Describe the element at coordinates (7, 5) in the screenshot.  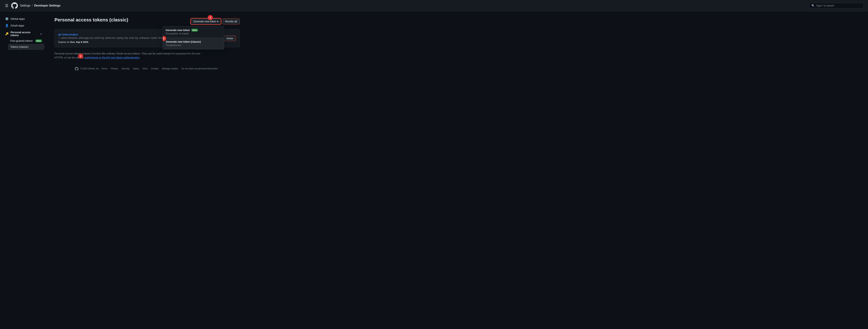
I see `hamburger-icon: ☰` at that location.